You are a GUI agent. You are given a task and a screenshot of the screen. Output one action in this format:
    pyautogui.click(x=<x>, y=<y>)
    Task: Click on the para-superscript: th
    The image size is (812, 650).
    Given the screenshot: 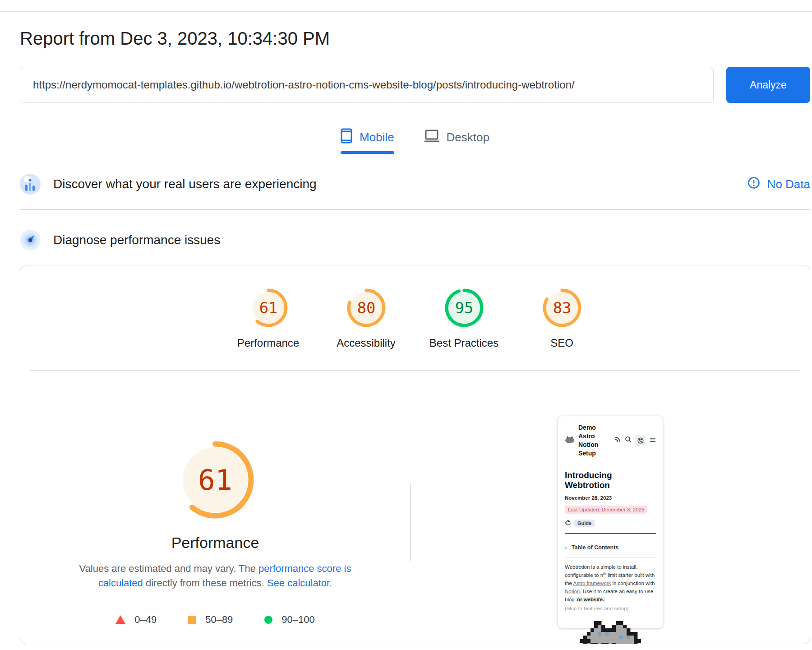 What is the action you would take?
    pyautogui.click(x=604, y=573)
    